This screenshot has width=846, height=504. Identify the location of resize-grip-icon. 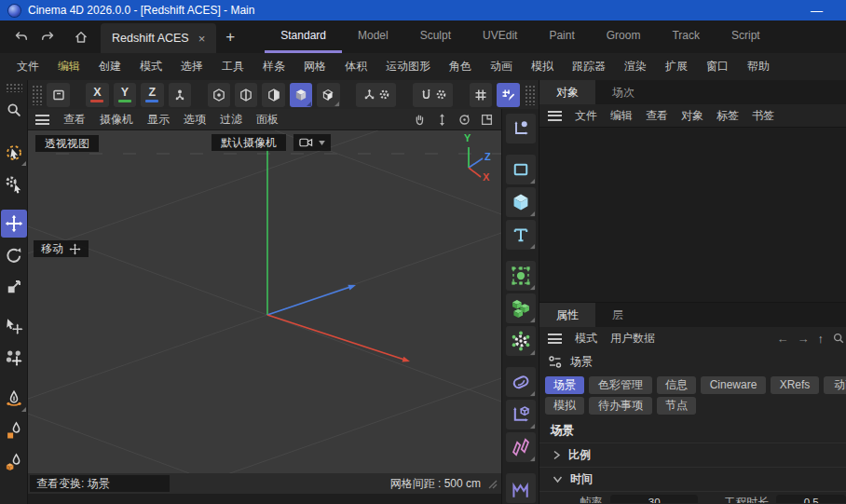
(492, 484).